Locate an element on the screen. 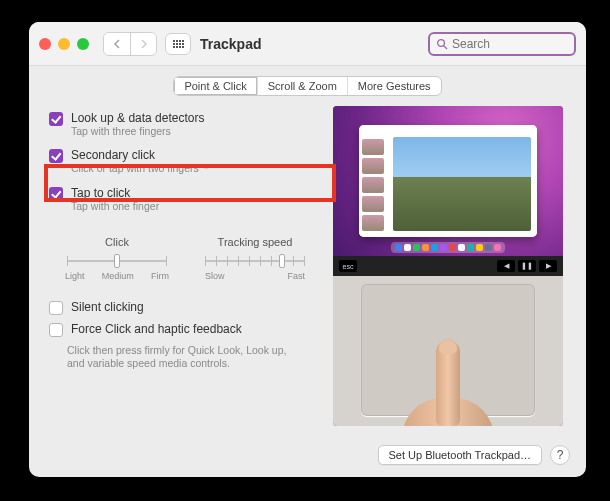 This screenshot has height=501, width=610. zoom-icon is located at coordinates (83, 44).